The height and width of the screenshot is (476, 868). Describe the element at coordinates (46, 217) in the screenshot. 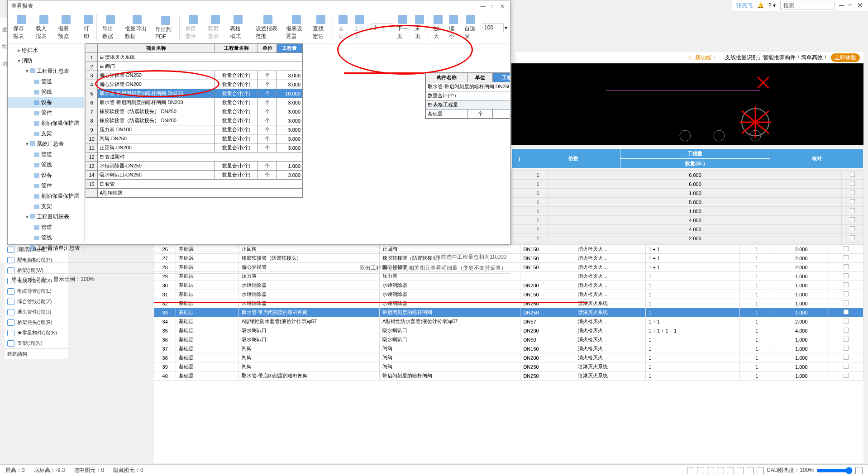

I see `tree-item: ▾ 工程量明细表` at that location.